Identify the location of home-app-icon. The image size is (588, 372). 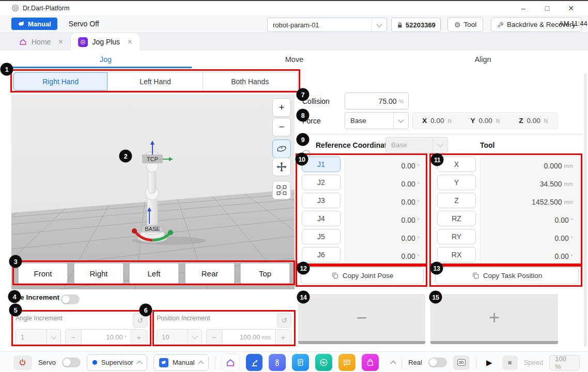
(230, 363).